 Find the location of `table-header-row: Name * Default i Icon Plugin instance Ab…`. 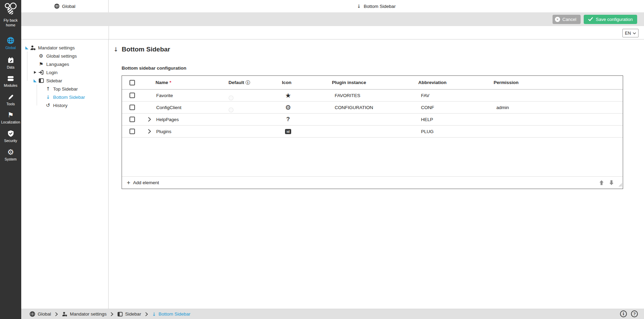

table-header-row: Name * Default i Icon Plugin instance Ab… is located at coordinates (372, 83).